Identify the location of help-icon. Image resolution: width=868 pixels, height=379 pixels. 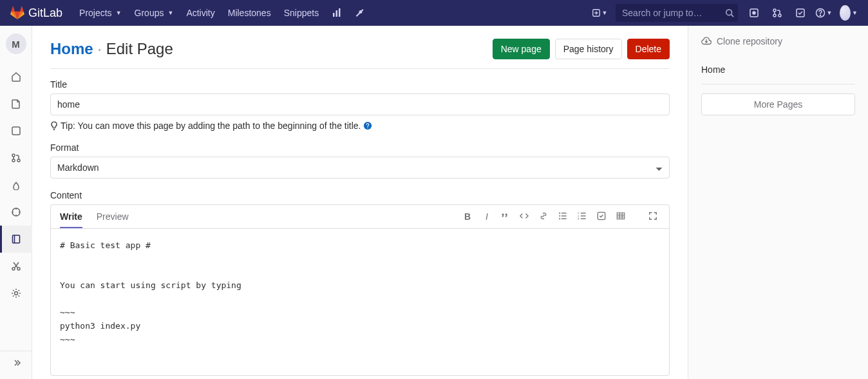
(368, 126).